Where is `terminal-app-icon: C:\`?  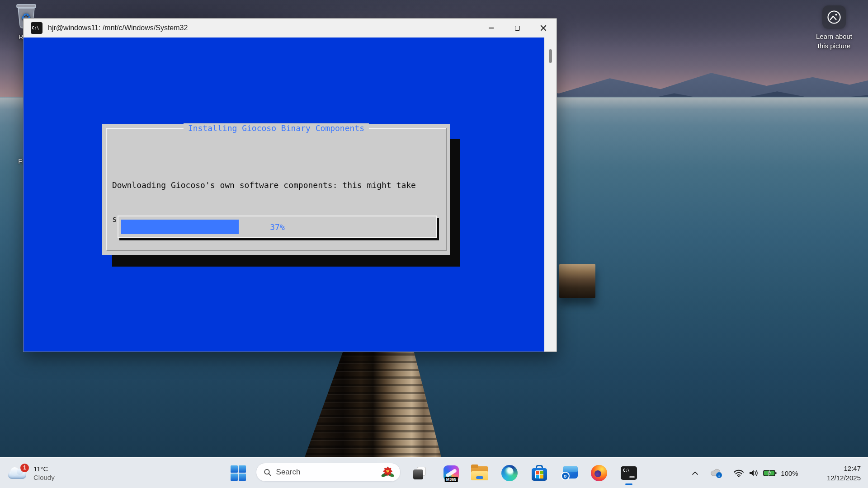 terminal-app-icon: C:\ is located at coordinates (629, 473).